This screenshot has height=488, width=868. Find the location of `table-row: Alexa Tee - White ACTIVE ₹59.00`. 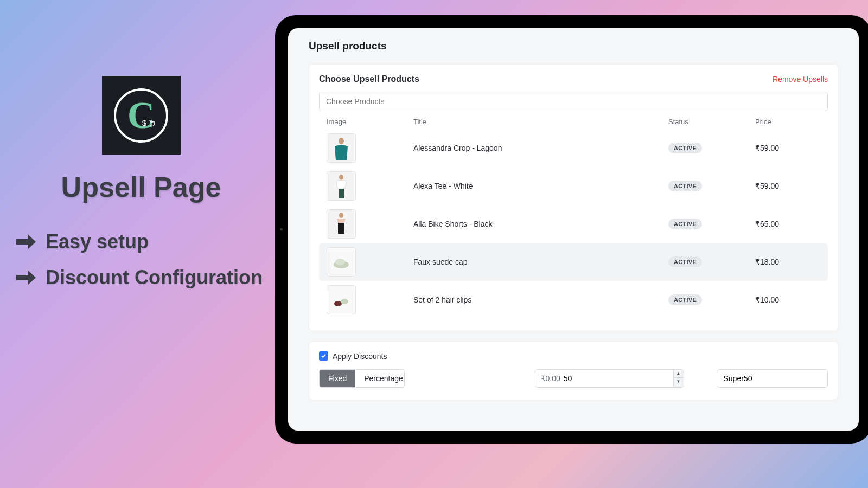

table-row: Alexa Tee - White ACTIVE ₹59.00 is located at coordinates (573, 186).